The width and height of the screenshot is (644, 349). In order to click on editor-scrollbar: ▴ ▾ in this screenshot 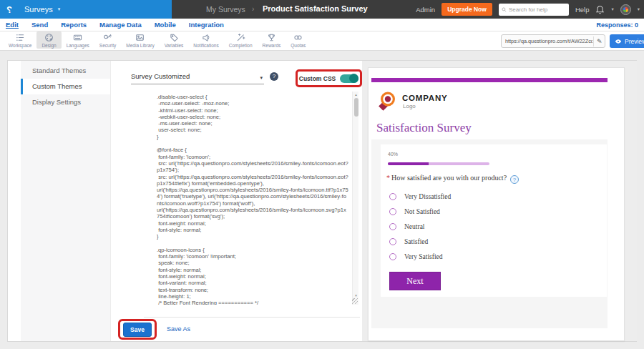, I will do `click(355, 198)`.